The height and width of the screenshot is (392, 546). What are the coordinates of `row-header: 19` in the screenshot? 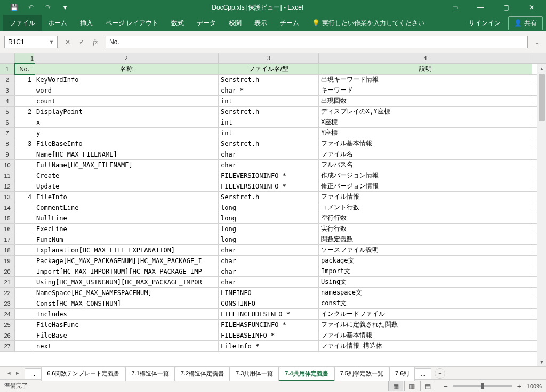 It's located at (7, 261).